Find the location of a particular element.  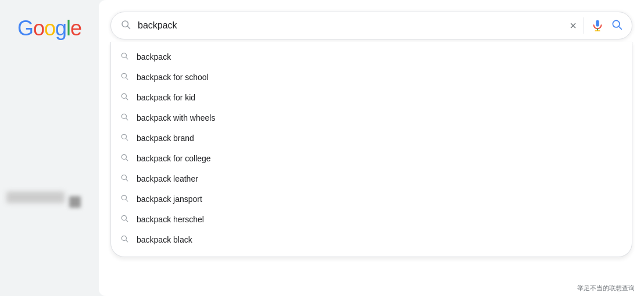

search-icon-left is located at coordinates (126, 26).